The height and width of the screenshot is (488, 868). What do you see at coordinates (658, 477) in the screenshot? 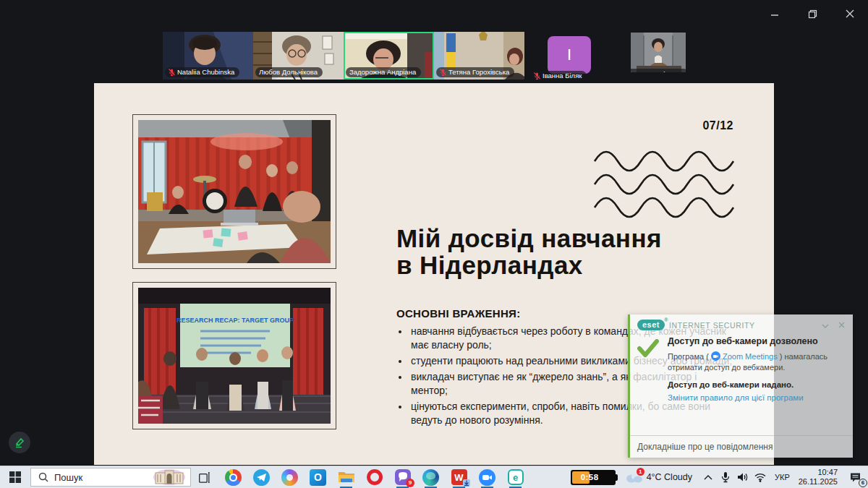
I see `weather-widget: 1 4°C Cloudy` at bounding box center [658, 477].